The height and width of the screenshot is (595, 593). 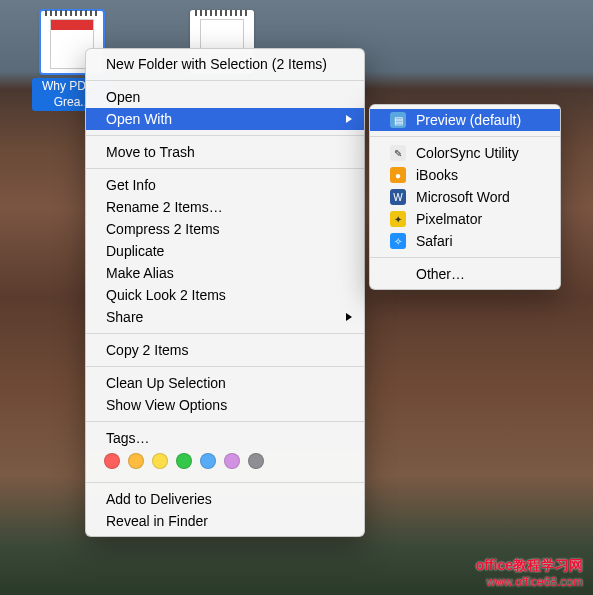 What do you see at coordinates (225, 229) in the screenshot?
I see `menu-compress: Compress 2 Items` at bounding box center [225, 229].